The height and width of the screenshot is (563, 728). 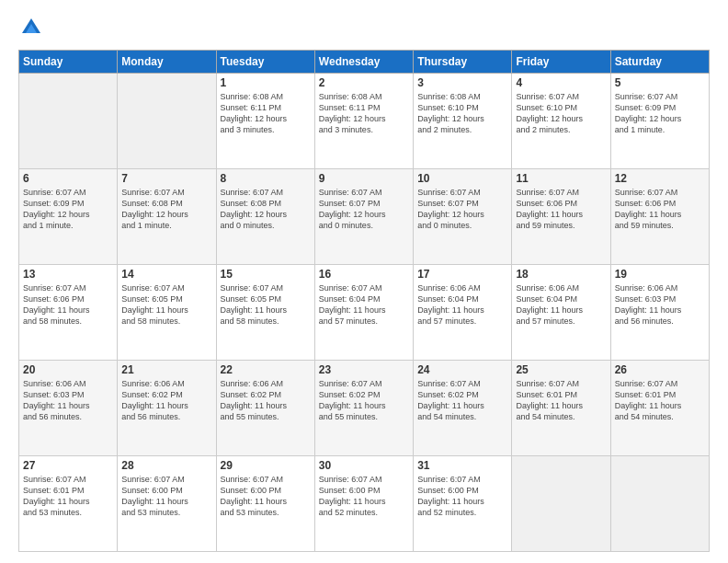 I want to click on day-number: 18, so click(x=561, y=274).